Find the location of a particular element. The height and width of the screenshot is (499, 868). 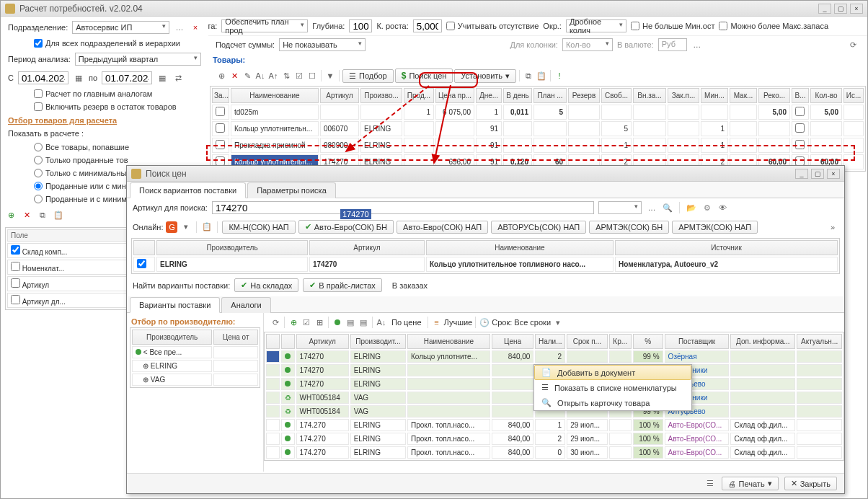

selected-row: ELRING 174270 Кольцо уплотнительное топл… is located at coordinates (486, 264).